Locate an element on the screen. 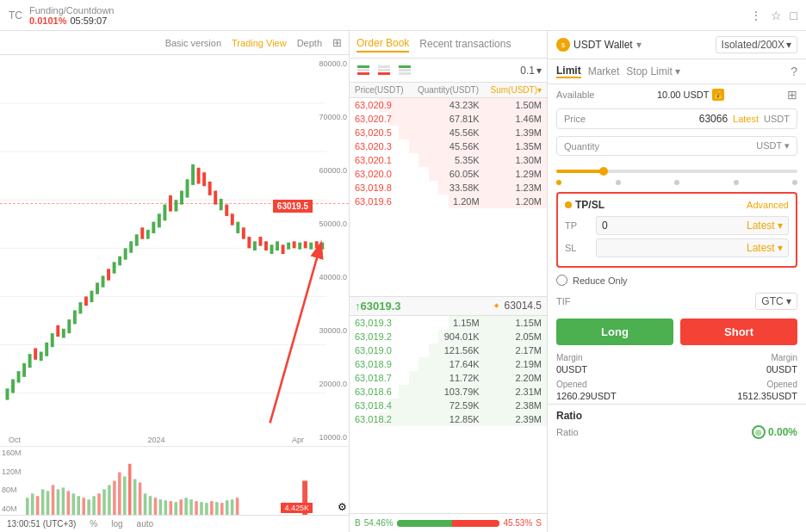 This screenshot has height=532, width=806. wallet-dropdown-icon: ▾ is located at coordinates (639, 45).